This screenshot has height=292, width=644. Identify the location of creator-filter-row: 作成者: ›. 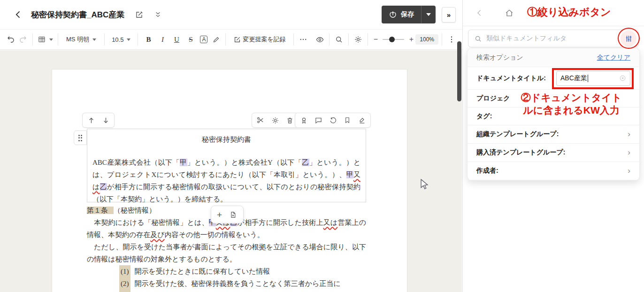
(553, 171).